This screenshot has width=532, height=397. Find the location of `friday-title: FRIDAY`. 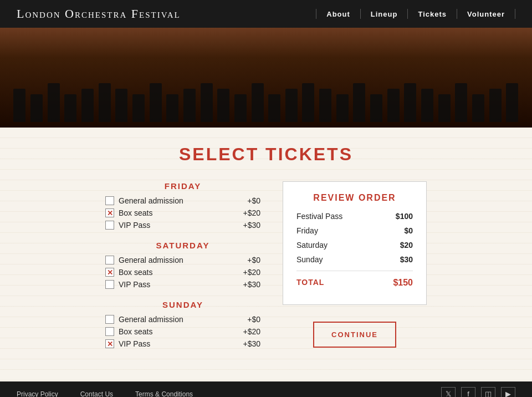

friday-title: FRIDAY is located at coordinates (183, 186).